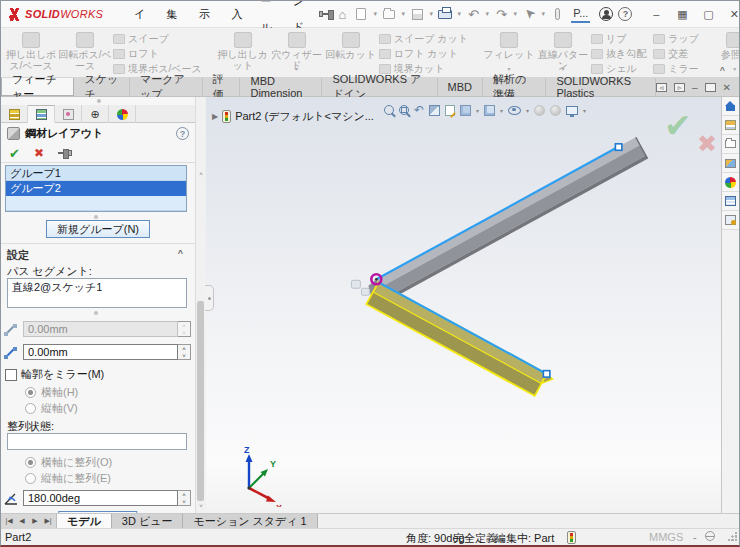  Describe the element at coordinates (35, 521) in the screenshot. I see `next-tab-button: ▶` at that location.